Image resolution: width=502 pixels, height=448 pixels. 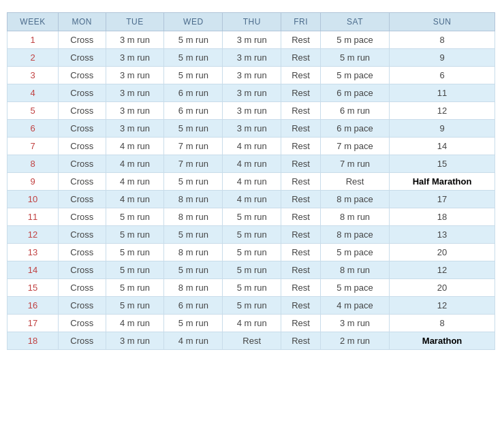 What do you see at coordinates (443, 288) in the screenshot?
I see `data-cell: 20` at bounding box center [443, 288].